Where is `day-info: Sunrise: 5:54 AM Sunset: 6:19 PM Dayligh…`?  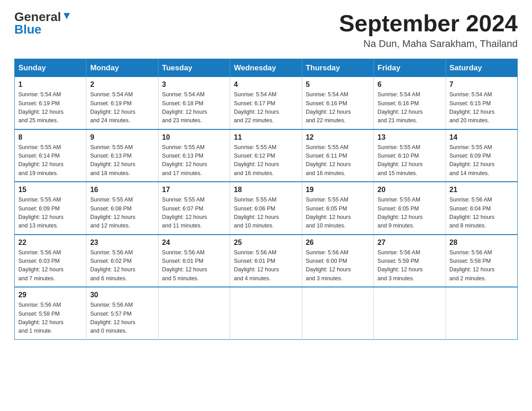 day-info: Sunrise: 5:54 AM Sunset: 6:19 PM Dayligh… is located at coordinates (122, 108).